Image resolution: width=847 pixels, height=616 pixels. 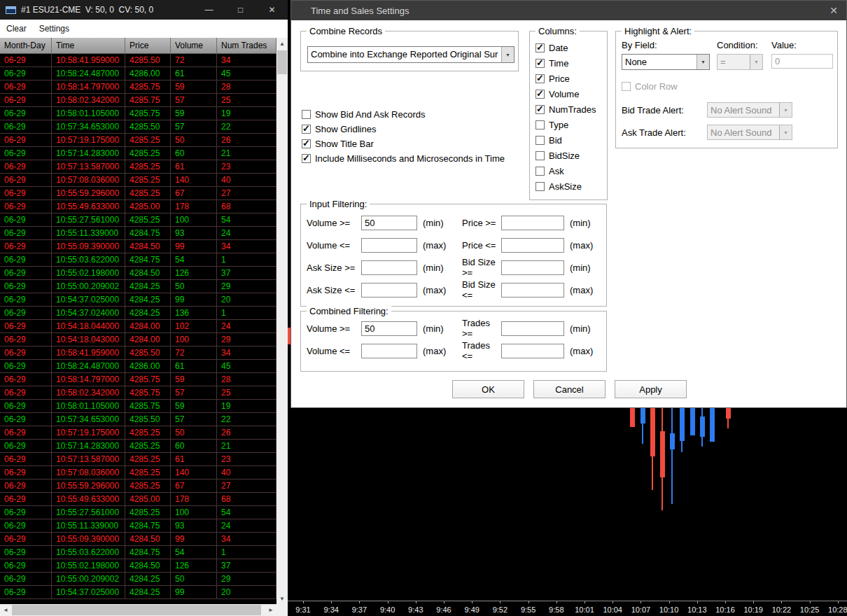 What do you see at coordinates (246, 46) in the screenshot?
I see `column-header-num-trades: Num Trades` at bounding box center [246, 46].